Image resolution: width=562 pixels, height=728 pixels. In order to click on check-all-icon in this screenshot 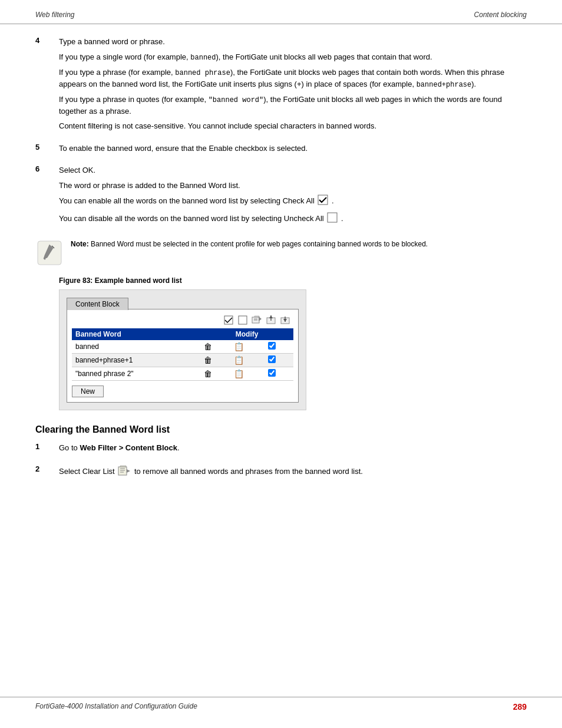, I will do `click(323, 202)`.